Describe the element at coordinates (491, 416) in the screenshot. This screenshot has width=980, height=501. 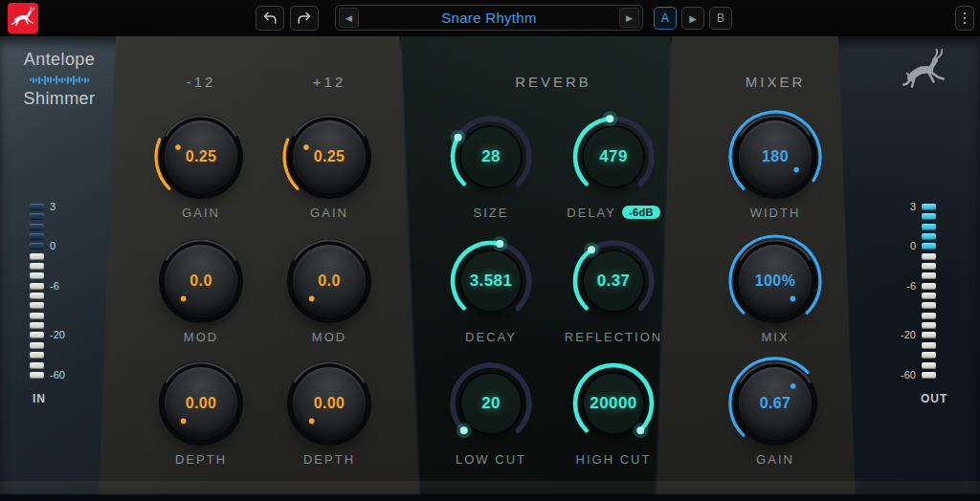
I see `knob-lowcut: 20LOW CUT` at that location.